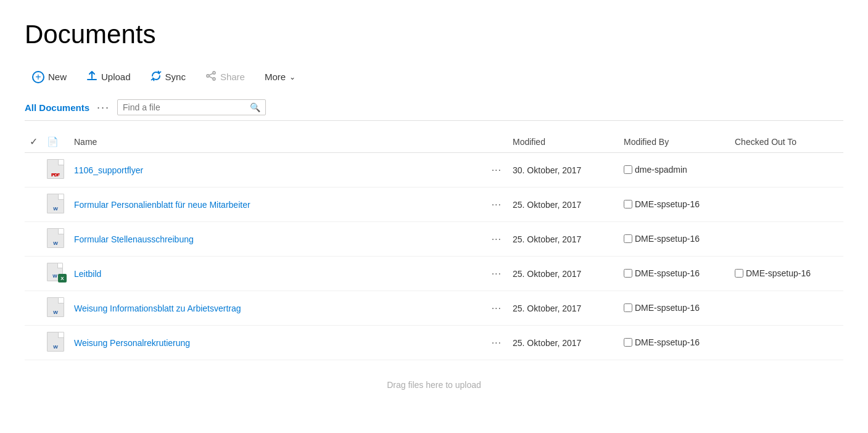  What do you see at coordinates (109, 170) in the screenshot?
I see `file-name-link: 1106_supportflyer` at bounding box center [109, 170].